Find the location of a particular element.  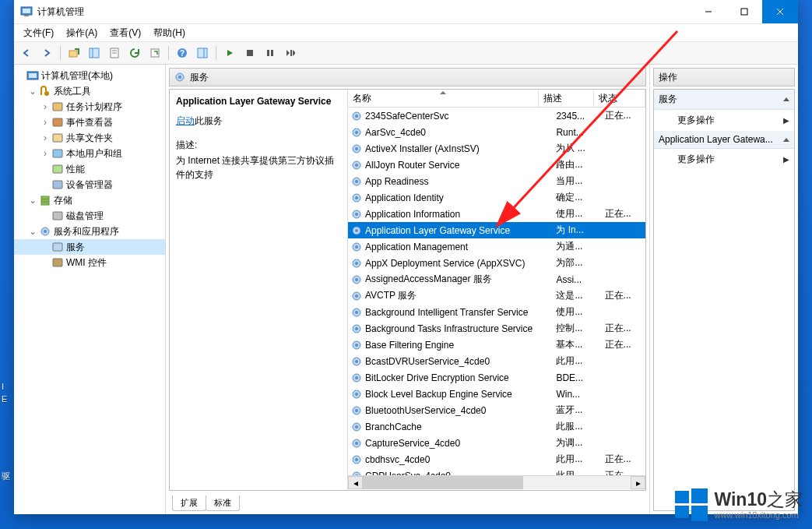

service-row: Application Layer Gateway Service为 In... is located at coordinates (497, 231).